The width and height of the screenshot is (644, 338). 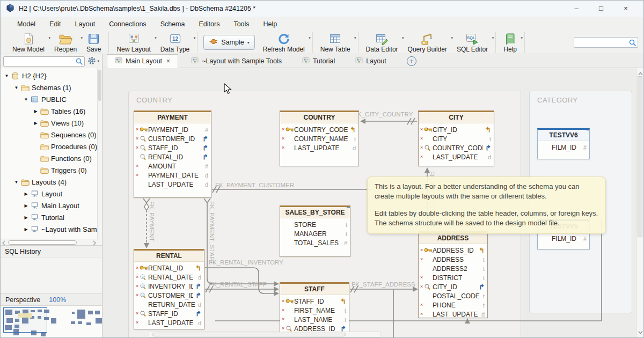 What do you see at coordinates (319, 130) in the screenshot?
I see `column-row-country-code: ×COUNTRY_CODE↰` at bounding box center [319, 130].